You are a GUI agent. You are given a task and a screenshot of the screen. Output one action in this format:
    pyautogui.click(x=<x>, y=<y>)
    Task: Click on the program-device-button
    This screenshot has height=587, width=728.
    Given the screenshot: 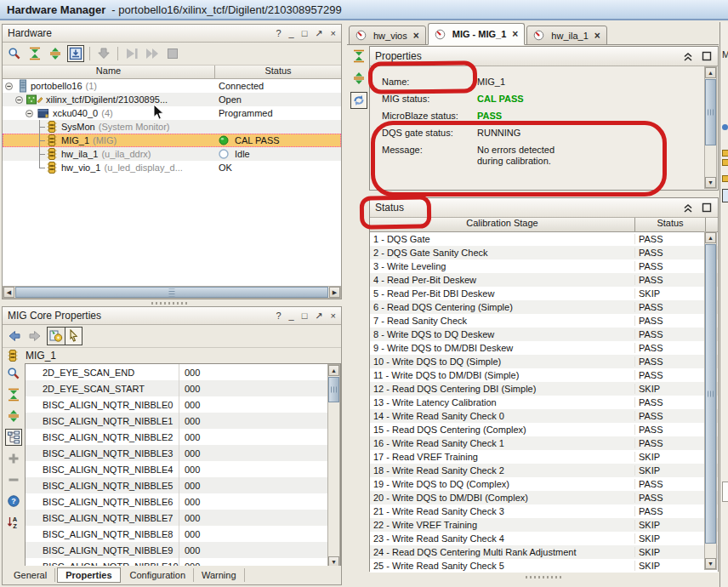 What is the action you would take?
    pyautogui.click(x=104, y=54)
    